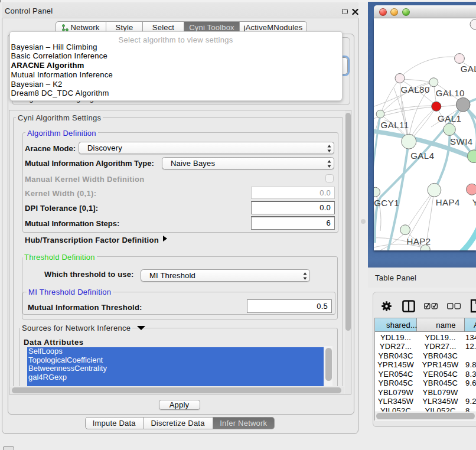 This screenshot has height=450, width=476. What do you see at coordinates (418, 241) in the screenshot?
I see `svg-text: HAP2` at bounding box center [418, 241].